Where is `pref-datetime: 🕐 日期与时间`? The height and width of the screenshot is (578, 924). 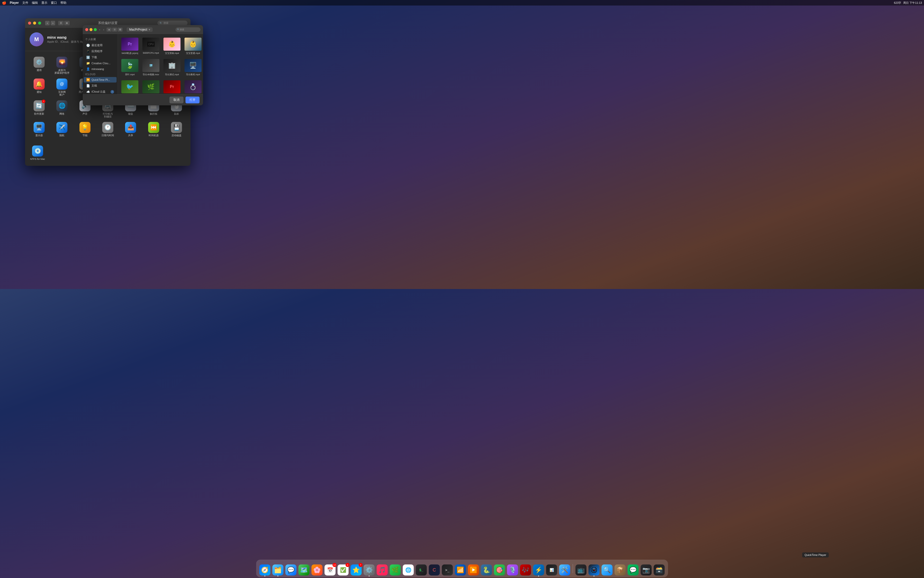 pref-datetime: 🕐 日期与时间 is located at coordinates (108, 129).